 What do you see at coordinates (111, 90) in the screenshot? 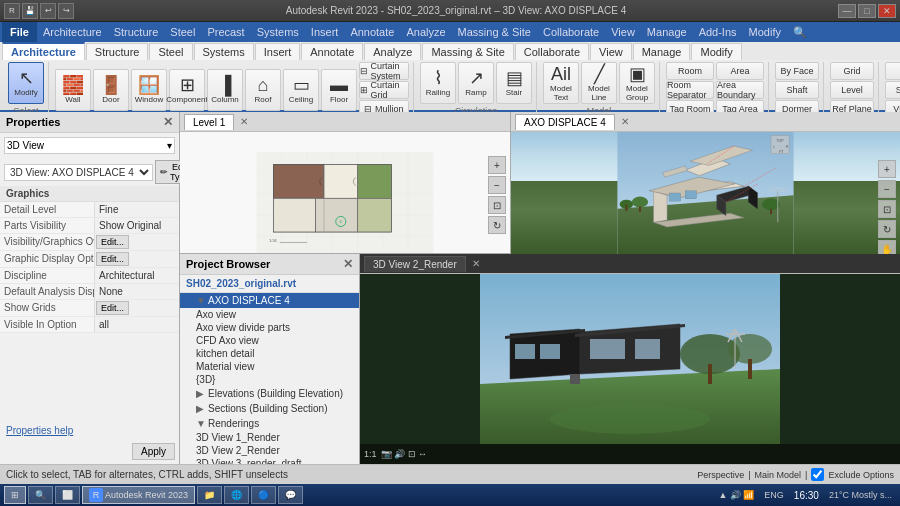
I see `door-button: 🚪 Door` at bounding box center [111, 90].